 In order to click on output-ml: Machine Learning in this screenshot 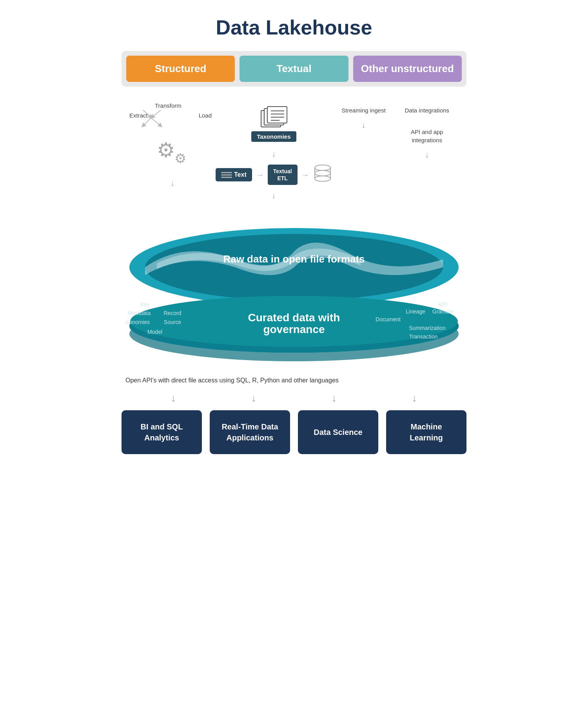, I will do `click(426, 432)`.